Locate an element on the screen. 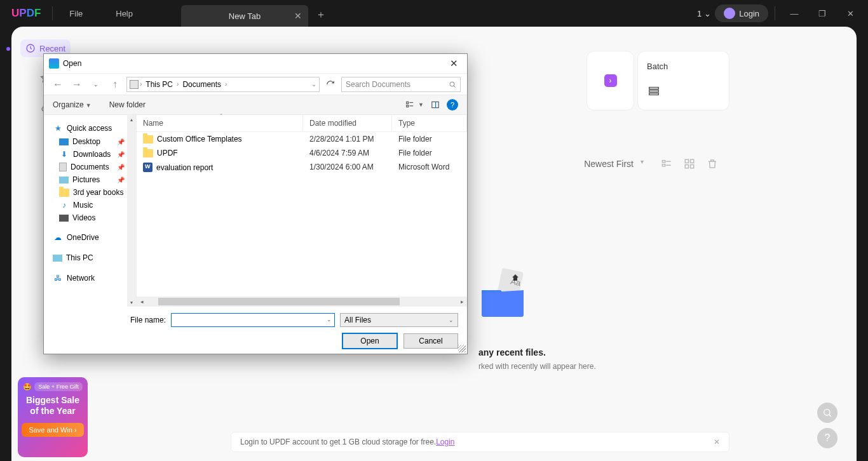 The width and height of the screenshot is (868, 461). file-row: UPDF 4/6/2024 7:59 AM File folder is located at coordinates (302, 153).